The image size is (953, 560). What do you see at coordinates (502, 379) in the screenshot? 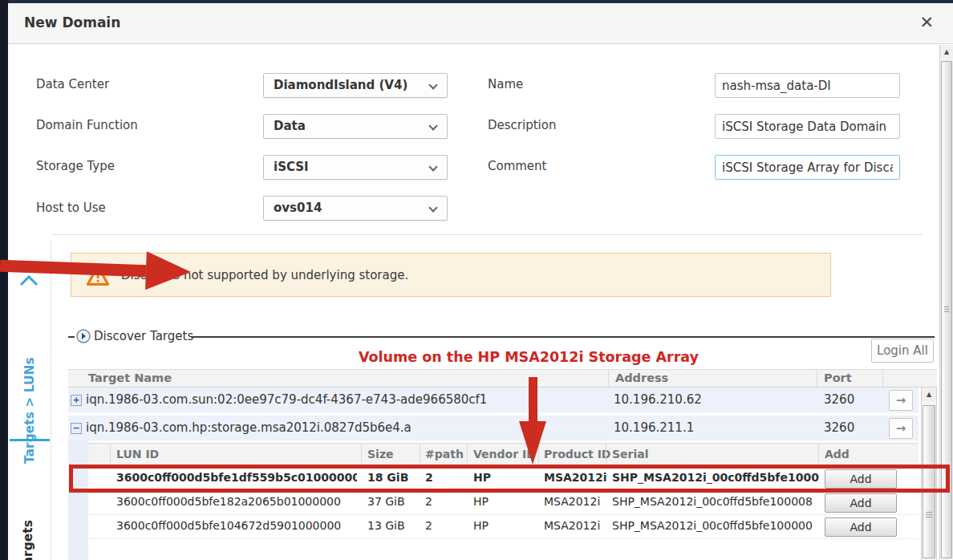
I see `targets-table-header: Target Name Address Port` at bounding box center [502, 379].